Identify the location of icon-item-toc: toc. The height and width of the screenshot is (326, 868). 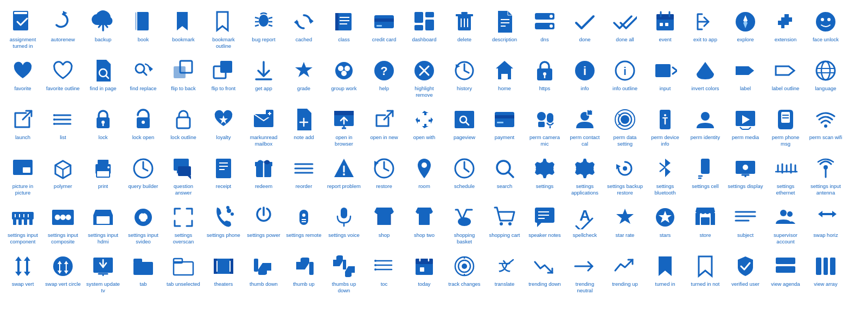
(384, 274).